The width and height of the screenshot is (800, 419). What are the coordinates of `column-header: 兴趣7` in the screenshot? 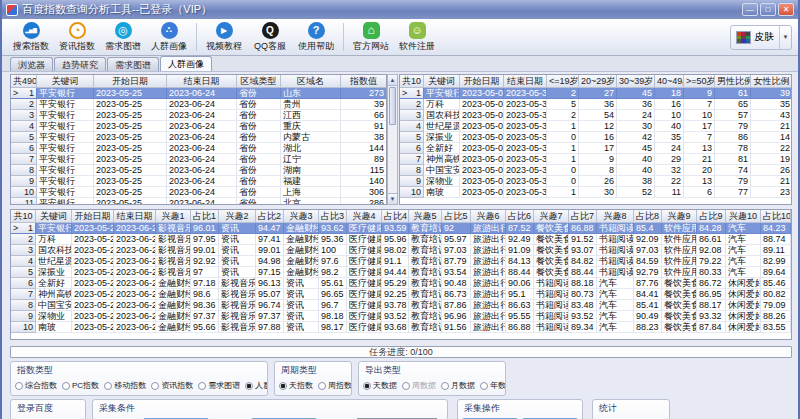 It's located at (552, 216).